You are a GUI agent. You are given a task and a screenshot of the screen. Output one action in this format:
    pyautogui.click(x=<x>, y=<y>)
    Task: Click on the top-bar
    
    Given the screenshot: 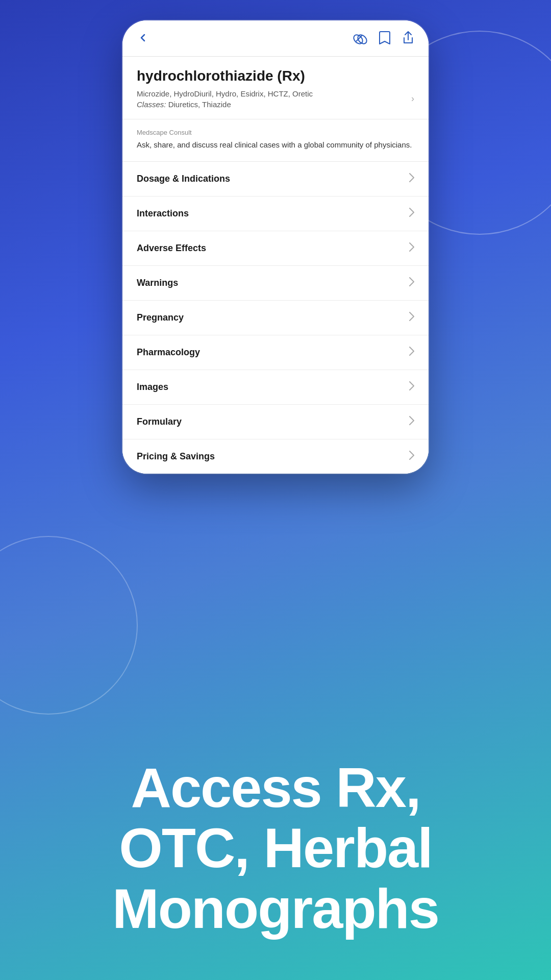 What is the action you would take?
    pyautogui.click(x=276, y=39)
    